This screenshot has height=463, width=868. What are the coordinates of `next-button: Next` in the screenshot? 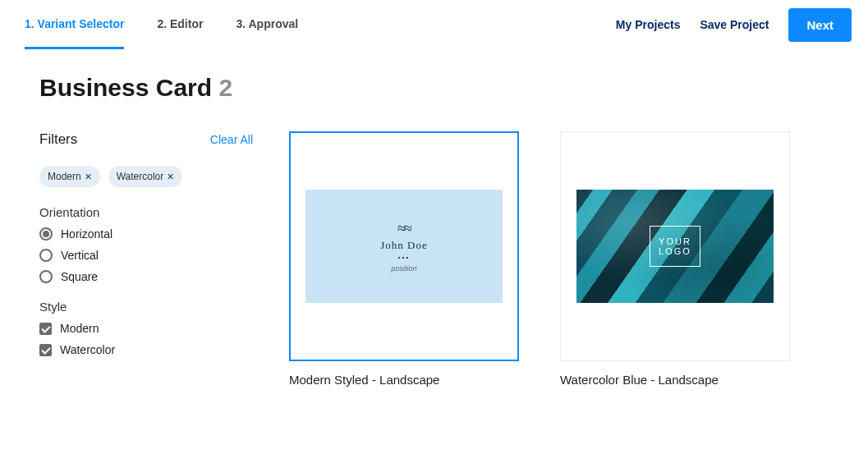 It's located at (820, 25).